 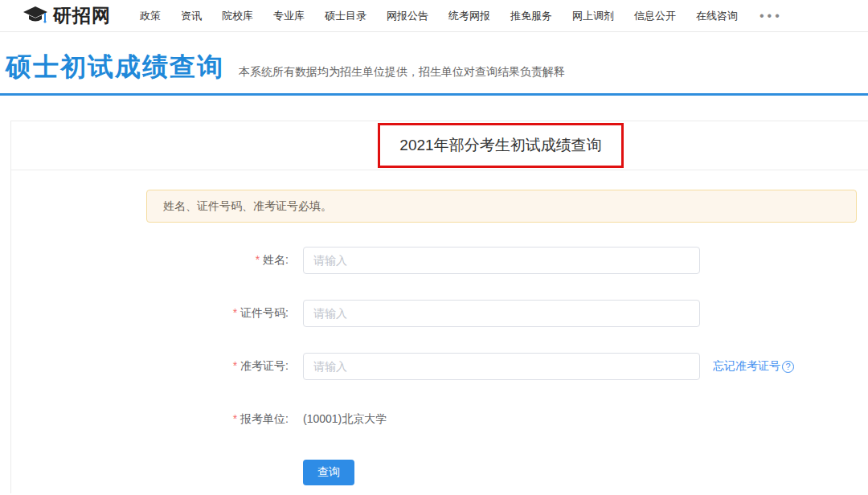 What do you see at coordinates (502, 260) in the screenshot?
I see `name-input` at bounding box center [502, 260].